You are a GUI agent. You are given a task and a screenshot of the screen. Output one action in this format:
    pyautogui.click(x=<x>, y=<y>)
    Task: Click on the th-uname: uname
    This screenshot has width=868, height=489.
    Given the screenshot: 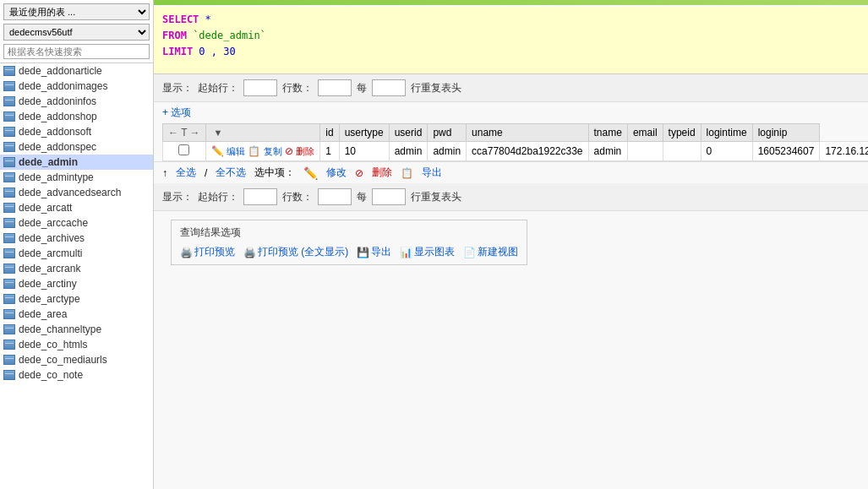 What is the action you would take?
    pyautogui.click(x=527, y=133)
    